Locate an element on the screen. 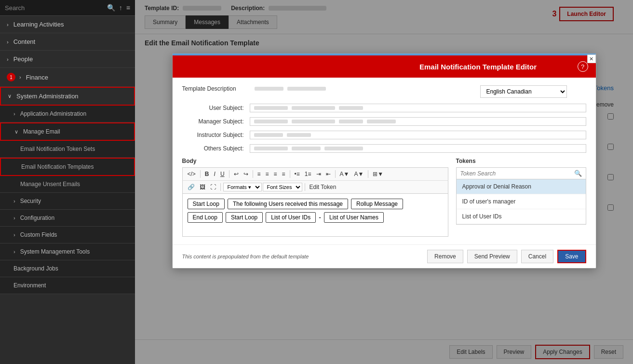  sidebar-item-system-admin: ∨ System Administration is located at coordinates (67, 96).